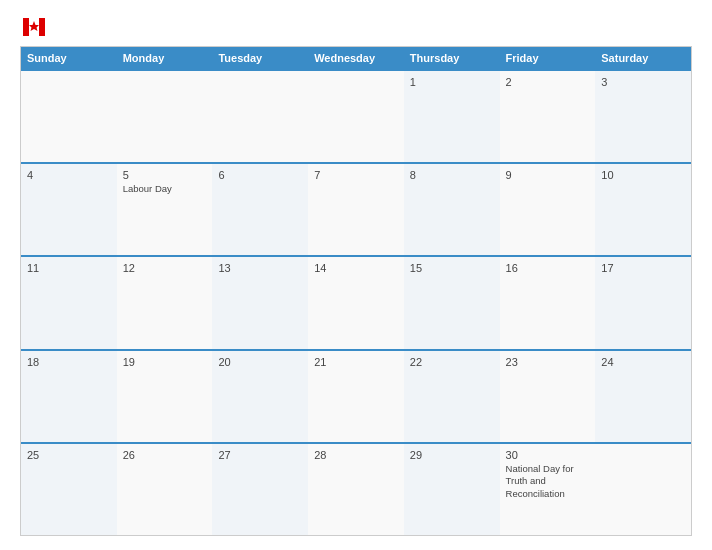 The image size is (712, 550). Describe the element at coordinates (260, 362) in the screenshot. I see `day-number: 20` at that location.